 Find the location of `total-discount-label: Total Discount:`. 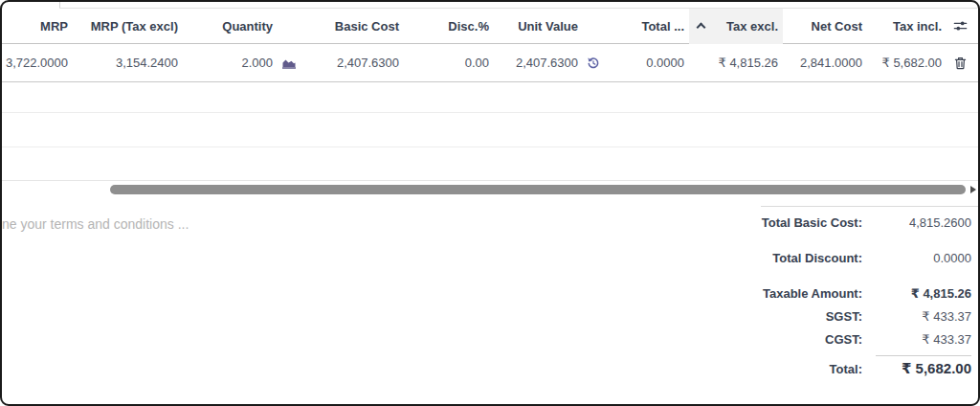

total-discount-label: Total Discount: is located at coordinates (818, 259).